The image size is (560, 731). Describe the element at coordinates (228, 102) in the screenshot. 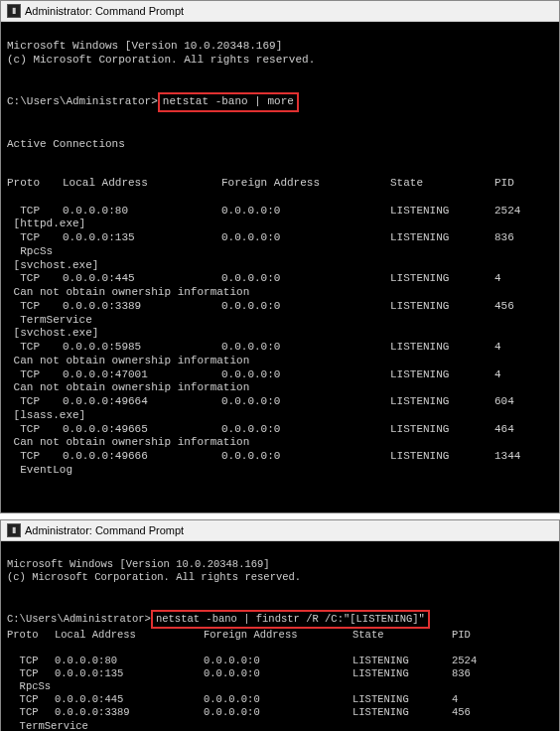

I see `command-highlight: netstat -bano | more` at that location.